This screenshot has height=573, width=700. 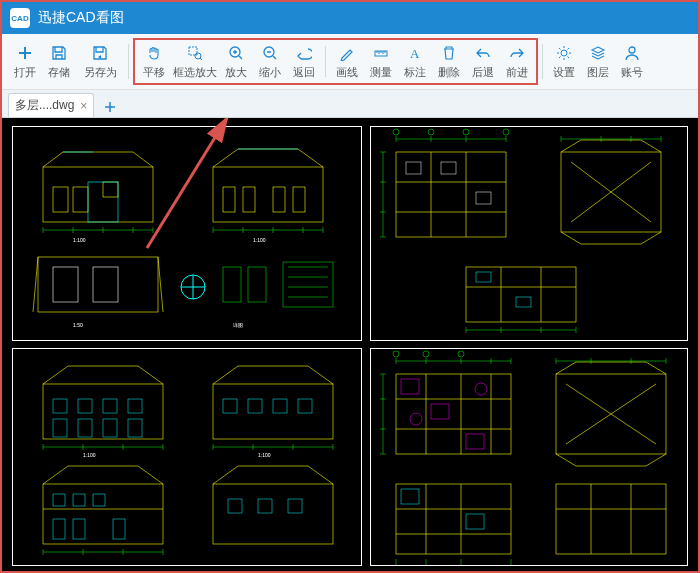 I want to click on account-label: 账号, so click(x=632, y=72).